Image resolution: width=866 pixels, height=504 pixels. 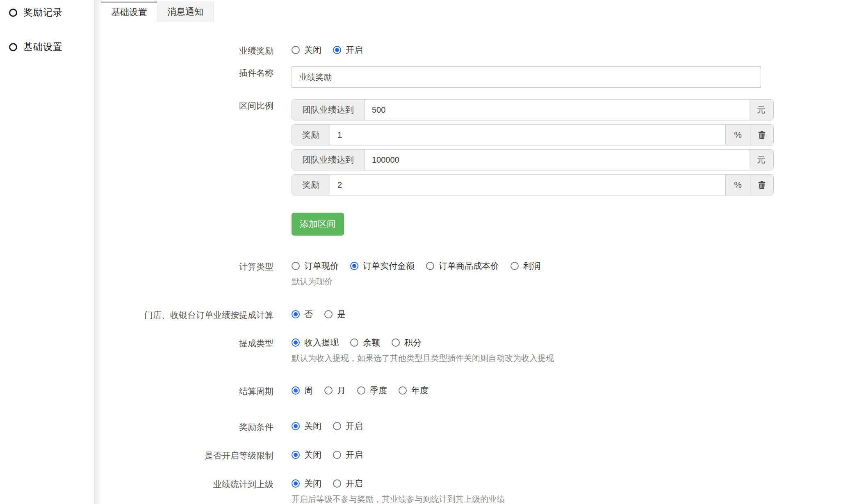 What do you see at coordinates (348, 455) in the screenshot?
I see `level-limit-option-1: 开启` at bounding box center [348, 455].